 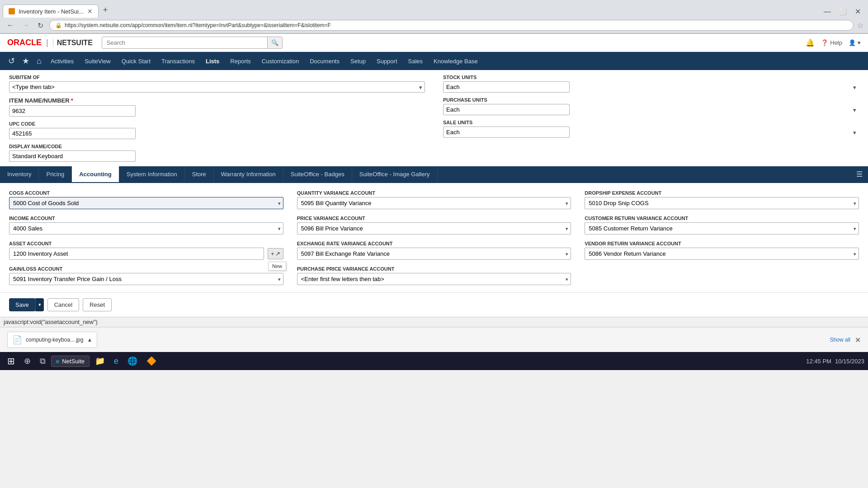 What do you see at coordinates (395, 174) in the screenshot?
I see `tab-suiteoffice-gallery: SuiteOffice - Image Gallery` at bounding box center [395, 174].